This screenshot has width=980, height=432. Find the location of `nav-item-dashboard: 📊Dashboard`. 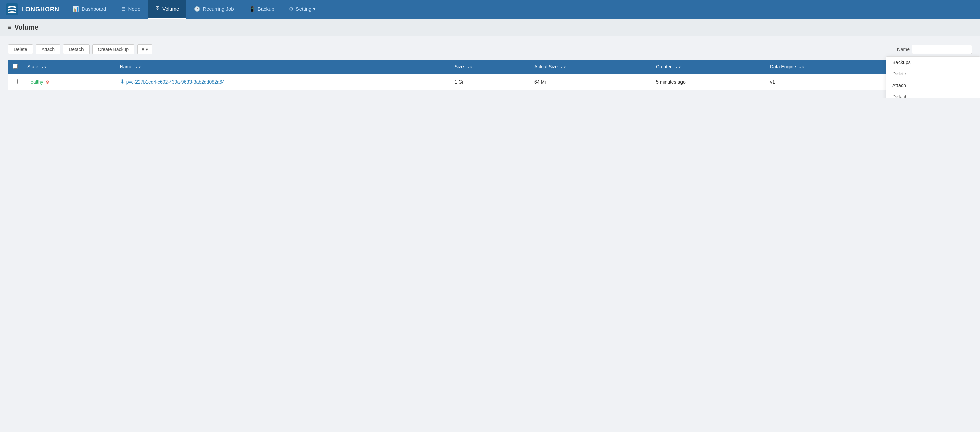

nav-item-dashboard: 📊Dashboard is located at coordinates (89, 9).